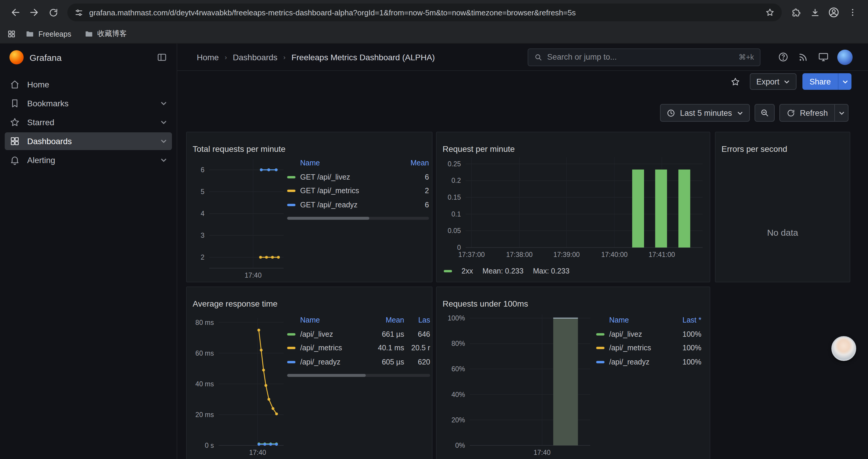 This screenshot has height=459, width=868. Describe the element at coordinates (38, 85) in the screenshot. I see `sidebar-item-label: Home` at that location.